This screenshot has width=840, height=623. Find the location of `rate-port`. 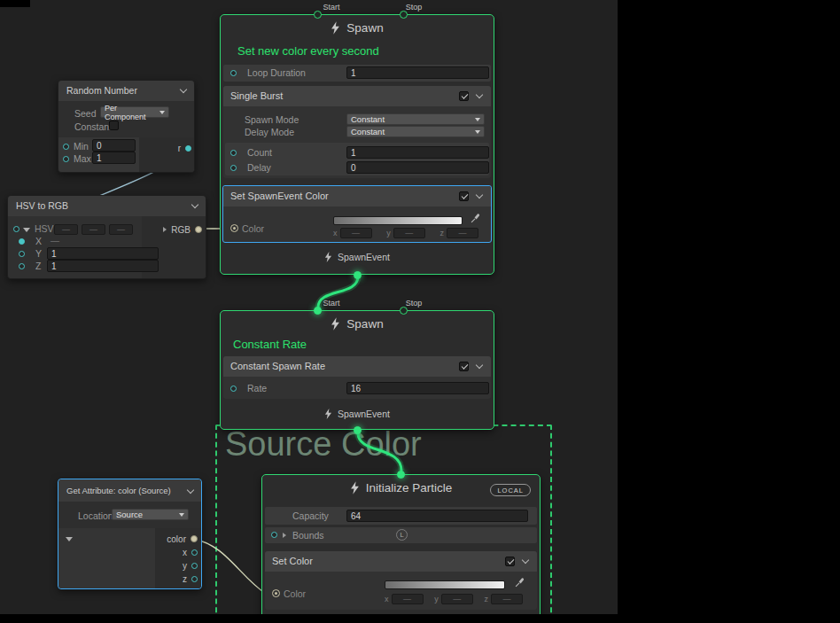

rate-port is located at coordinates (234, 388).